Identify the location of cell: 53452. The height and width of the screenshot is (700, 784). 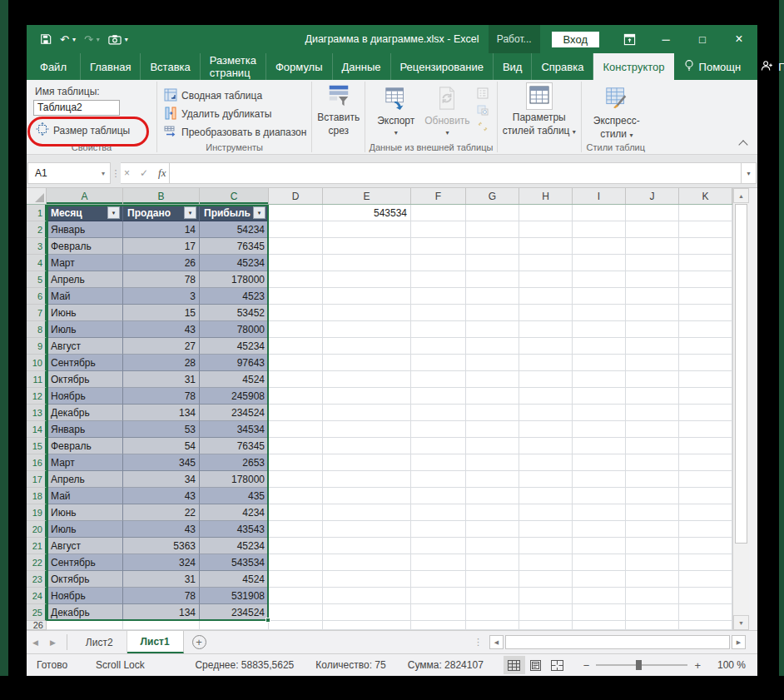
(235, 313).